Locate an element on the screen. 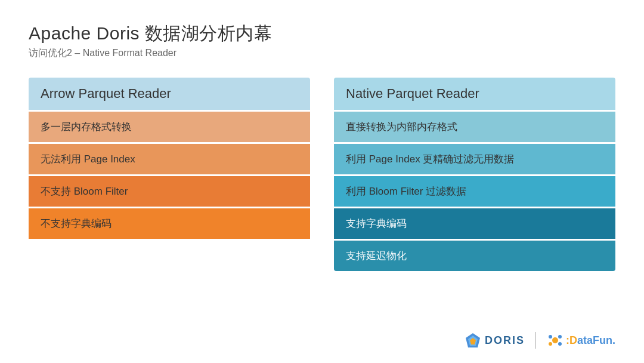 This screenshot has height=363, width=644. list-item: 利用 Bloom Filter 过滤数据 is located at coordinates (475, 191).